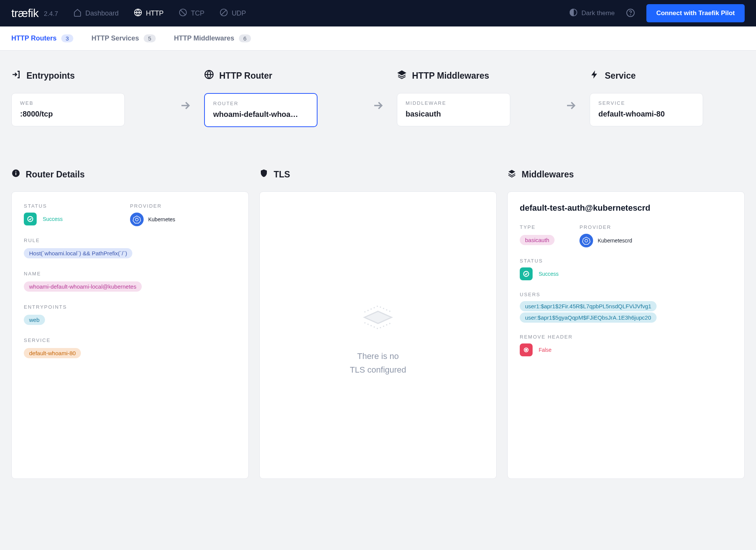 The image size is (756, 550). I want to click on entrypoint-card: WEB :8000/tcp, so click(68, 110).